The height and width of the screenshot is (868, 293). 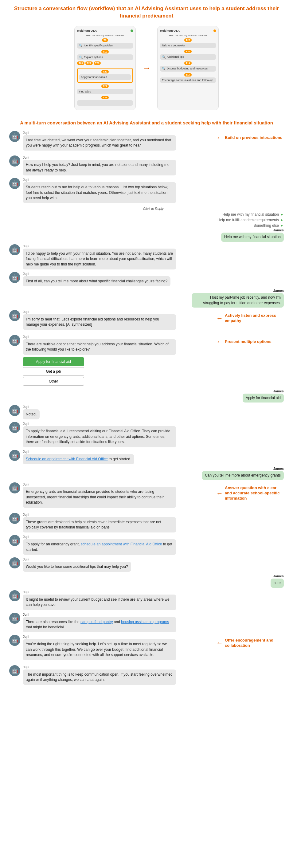 What do you see at coordinates (188, 57) in the screenshot?
I see `phone2-node-tips: 🔍 Additional tips` at bounding box center [188, 57].